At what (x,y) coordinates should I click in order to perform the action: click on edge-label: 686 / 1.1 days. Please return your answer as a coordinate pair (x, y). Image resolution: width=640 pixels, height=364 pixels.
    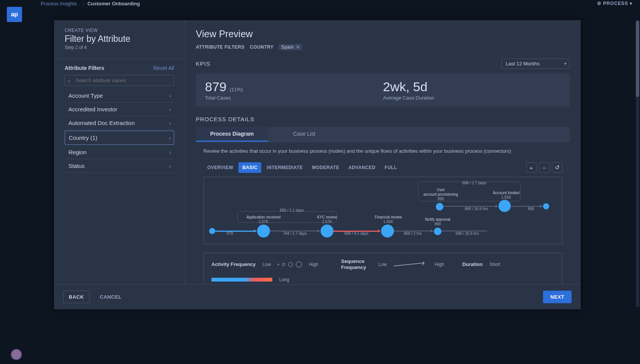
    Looking at the image, I should click on (292, 210).